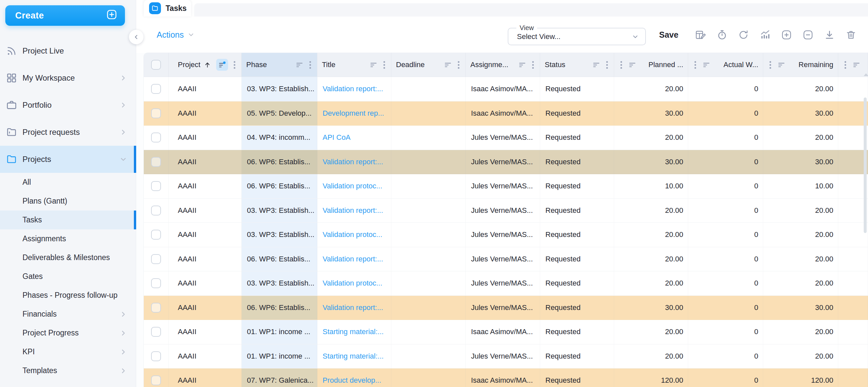  I want to click on column-header-status: Status, so click(577, 65).